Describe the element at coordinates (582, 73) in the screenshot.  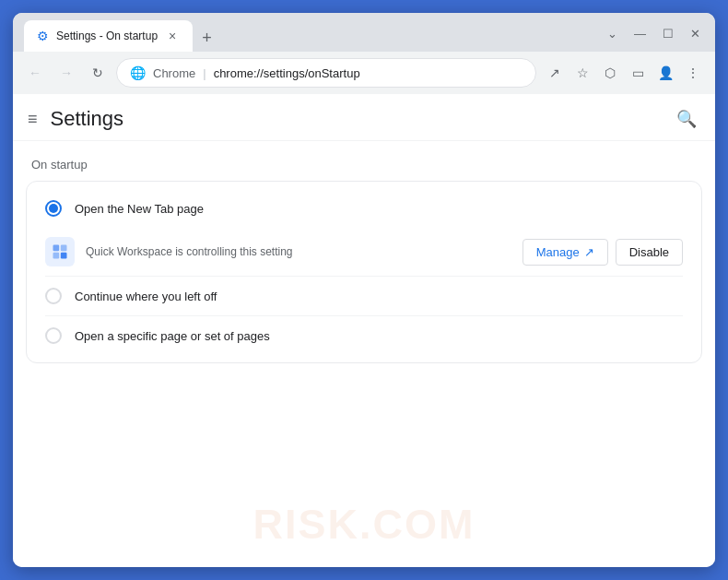
I see `bookmark-button: ☆` at that location.